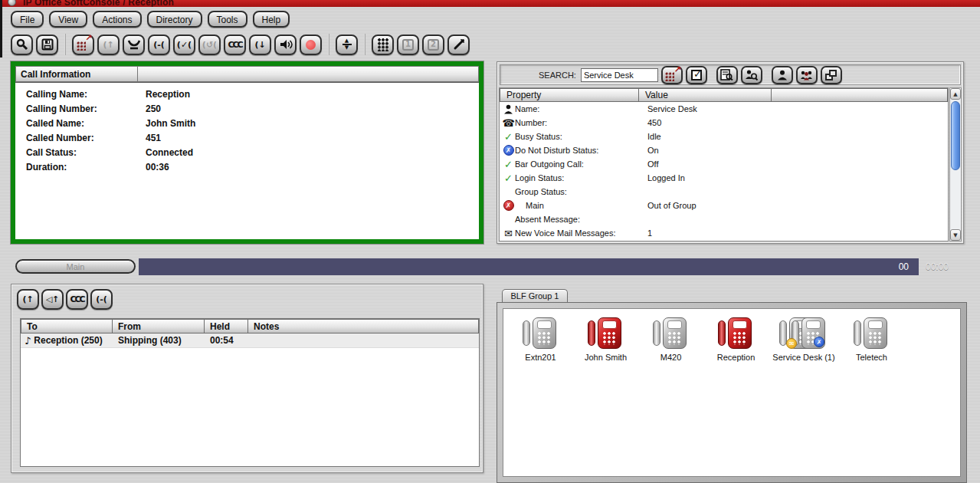 This screenshot has height=483, width=980. I want to click on split-resize-icon: ▲▼, so click(347, 44).